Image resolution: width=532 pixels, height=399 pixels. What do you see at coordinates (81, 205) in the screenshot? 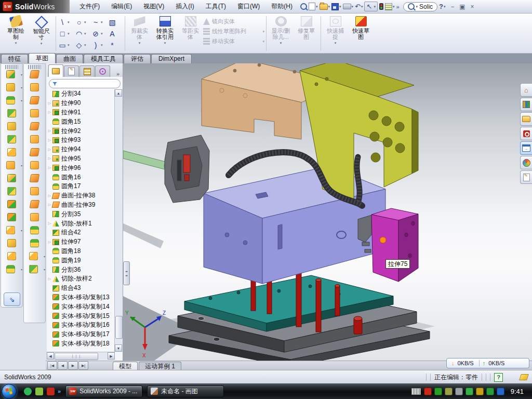
I see `tree-item-12: ▷曲面-拉伸39` at bounding box center [81, 205].